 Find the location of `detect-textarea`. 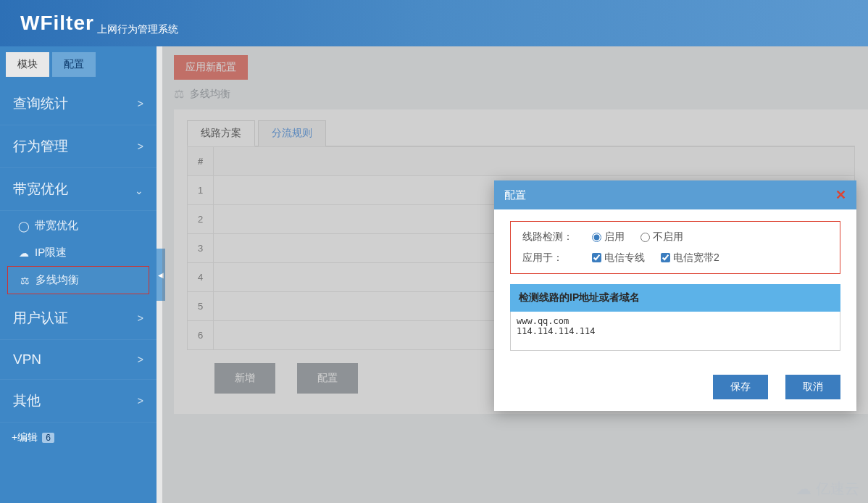

detect-textarea is located at coordinates (675, 331).